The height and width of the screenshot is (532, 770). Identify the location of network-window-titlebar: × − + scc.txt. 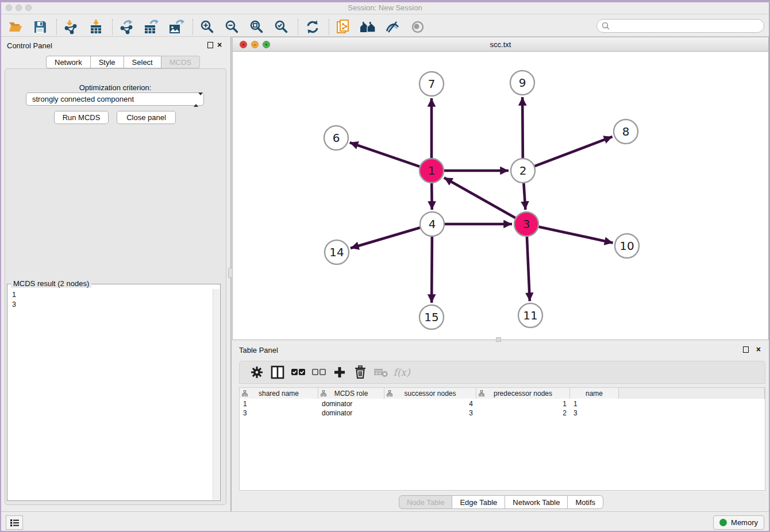
(500, 44).